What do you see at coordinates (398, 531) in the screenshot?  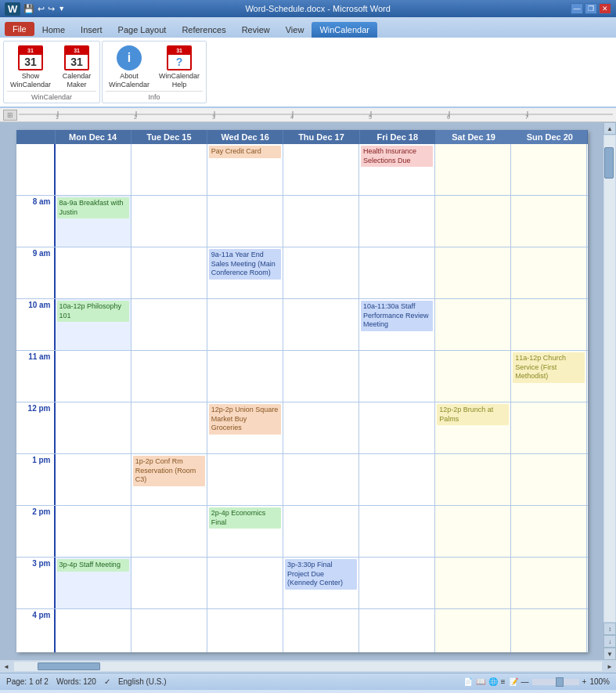 I see `cell-fri-2pm` at bounding box center [398, 531].